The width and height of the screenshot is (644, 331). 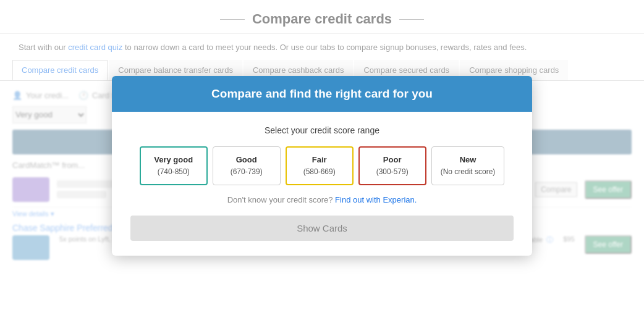 I want to click on find-score-link: Find out with Experian., so click(x=376, y=200).